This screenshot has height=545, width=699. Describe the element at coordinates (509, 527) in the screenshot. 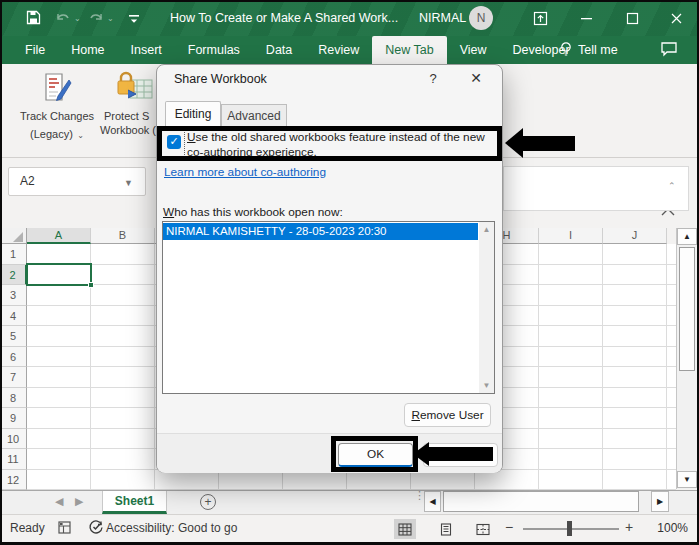

I see `zoom-out-button: −` at that location.